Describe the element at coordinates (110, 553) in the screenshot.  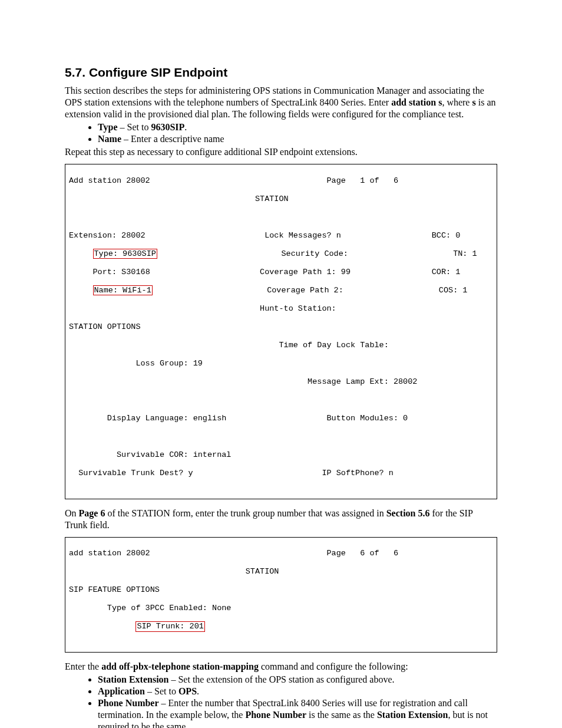
I see `cmd-line: add station 28002` at that location.